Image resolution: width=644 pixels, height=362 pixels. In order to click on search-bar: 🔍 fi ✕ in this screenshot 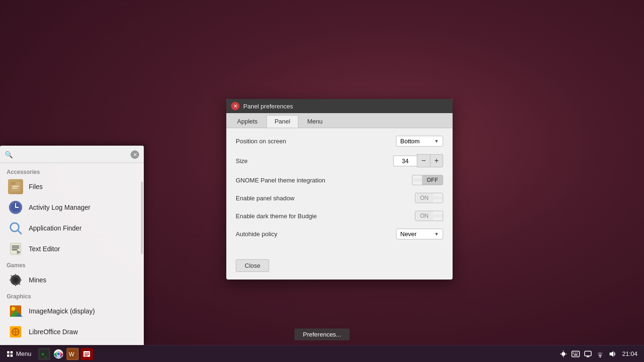, I will do `click(72, 155)`.